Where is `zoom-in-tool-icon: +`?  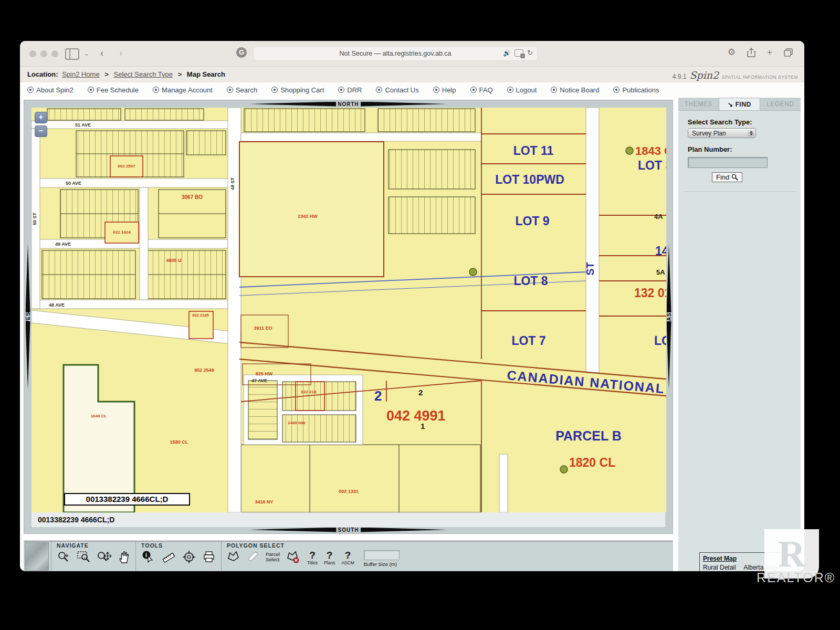
zoom-in-tool-icon: + is located at coordinates (64, 557).